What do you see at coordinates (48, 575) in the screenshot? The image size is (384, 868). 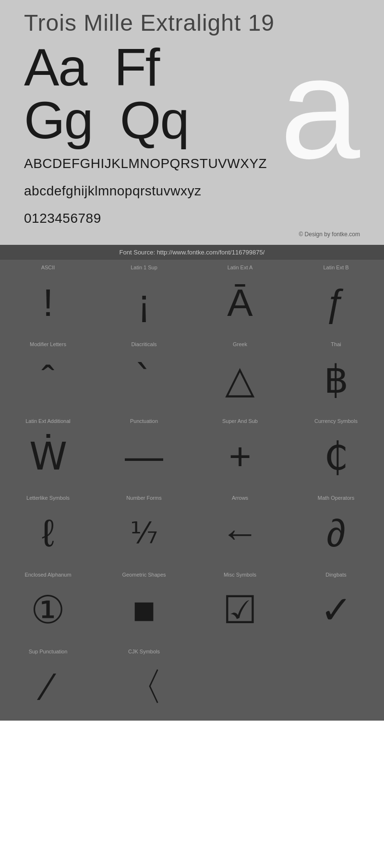 I see `glyph-label: Enclosed Alphanum` at bounding box center [48, 575].